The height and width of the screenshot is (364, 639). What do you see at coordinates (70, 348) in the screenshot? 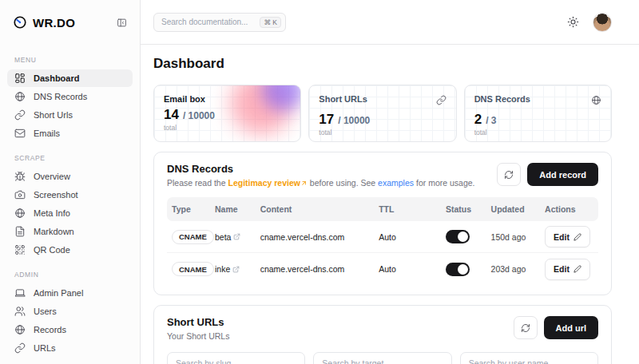
I see `sidebar-item-urls: URLs` at bounding box center [70, 348].